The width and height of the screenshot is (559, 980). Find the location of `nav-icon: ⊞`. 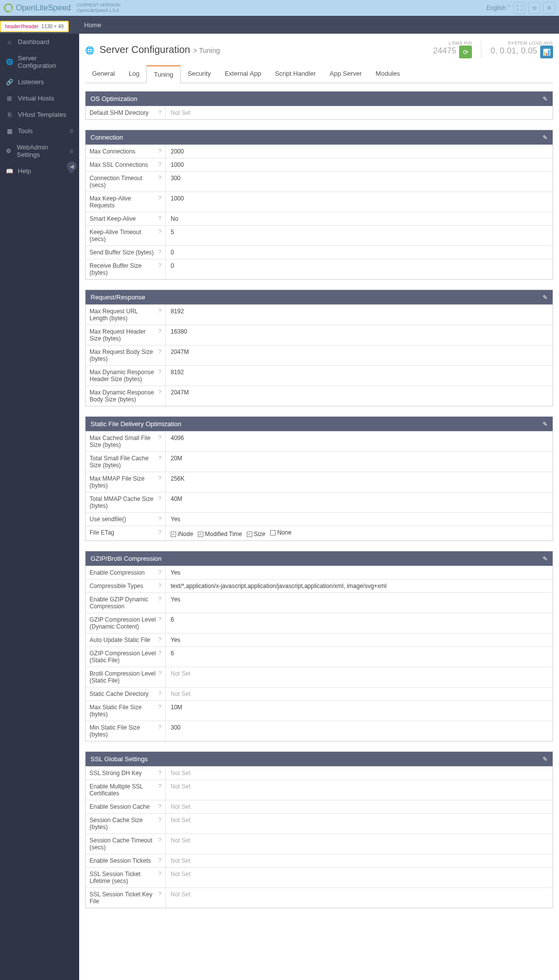

nav-icon: ⊞ is located at coordinates (9, 98).